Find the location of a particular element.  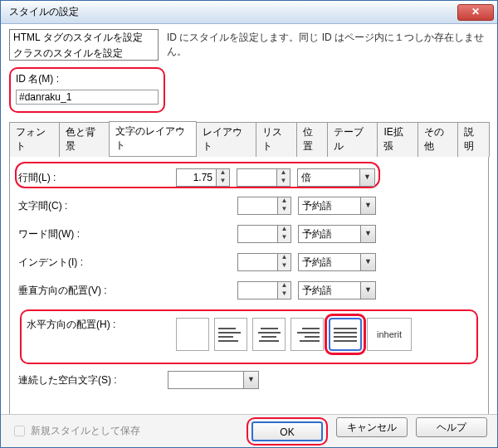

valign-value-spin: ▲▼ is located at coordinates (264, 290).